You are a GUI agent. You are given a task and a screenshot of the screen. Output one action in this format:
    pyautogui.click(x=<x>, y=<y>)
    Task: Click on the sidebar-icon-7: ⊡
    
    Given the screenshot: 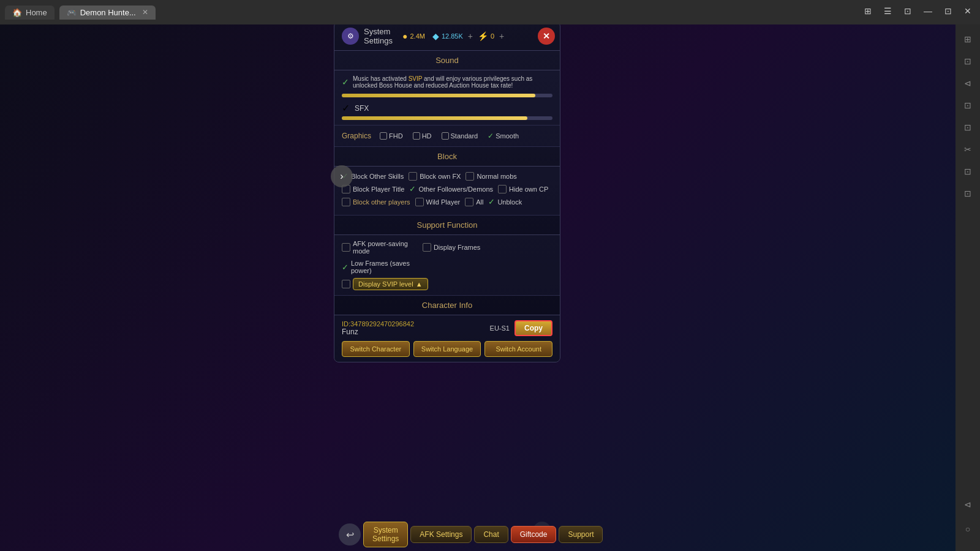 What is the action you would take?
    pyautogui.click(x=968, y=171)
    